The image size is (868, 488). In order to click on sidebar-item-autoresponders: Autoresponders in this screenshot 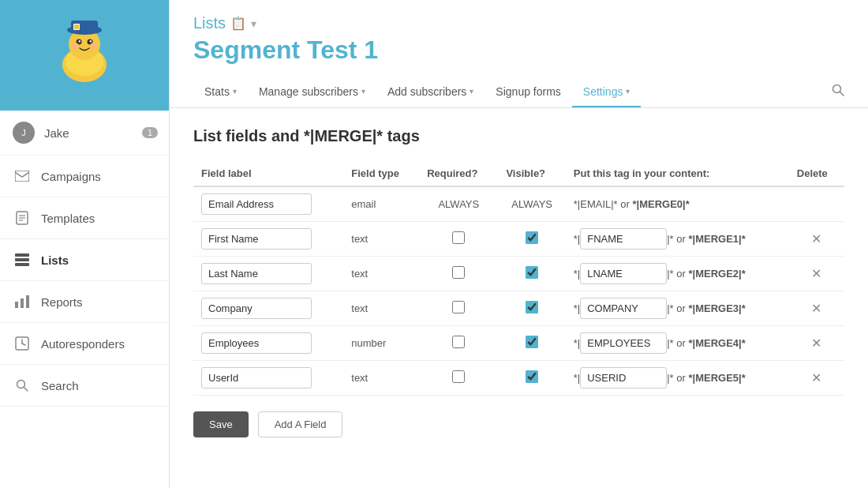, I will do `click(84, 344)`.